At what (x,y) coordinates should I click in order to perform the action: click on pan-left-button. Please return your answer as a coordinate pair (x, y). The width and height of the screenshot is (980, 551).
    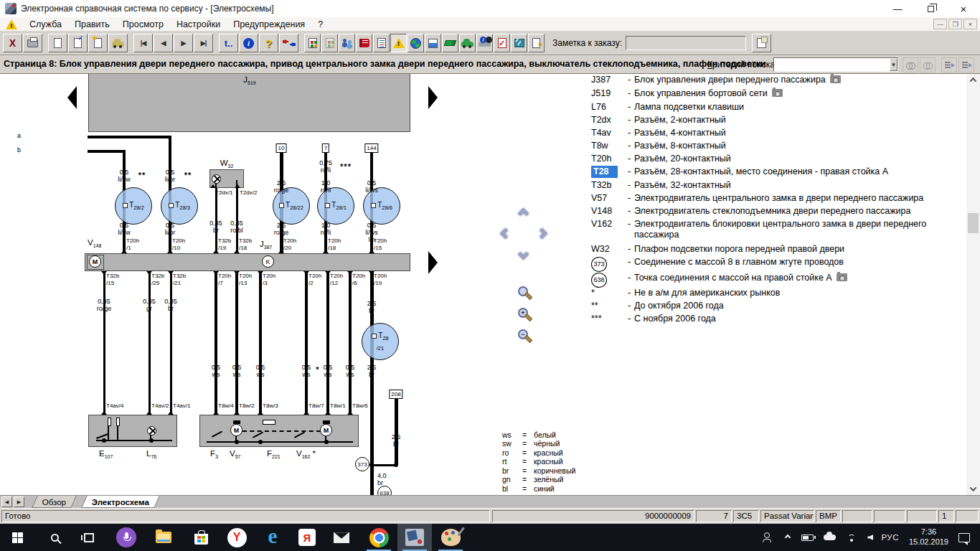
    Looking at the image, I should click on (505, 234).